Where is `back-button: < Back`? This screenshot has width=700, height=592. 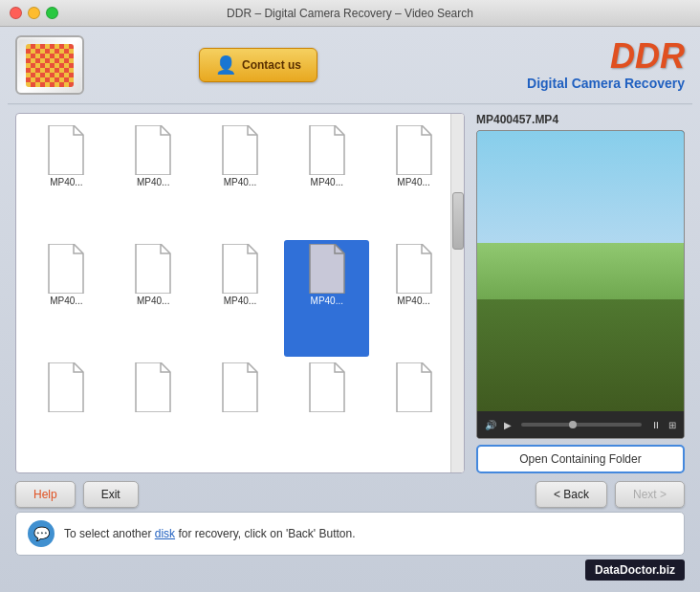
back-button: < Back is located at coordinates (572, 494).